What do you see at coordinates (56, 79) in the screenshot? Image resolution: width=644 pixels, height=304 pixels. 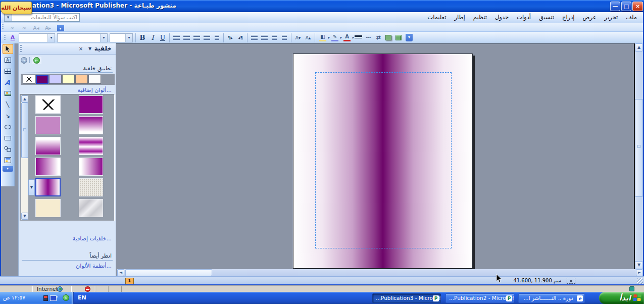 I see `swatch-lavender` at bounding box center [56, 79].